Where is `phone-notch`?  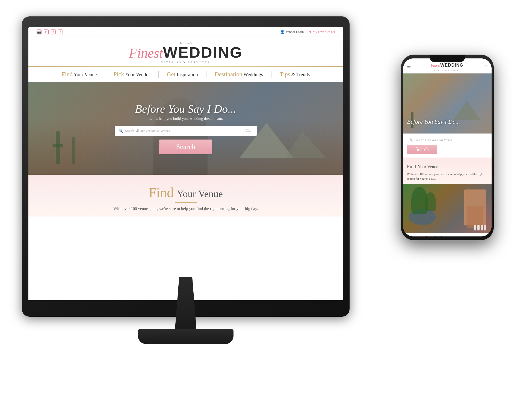
phone-notch is located at coordinates (447, 58).